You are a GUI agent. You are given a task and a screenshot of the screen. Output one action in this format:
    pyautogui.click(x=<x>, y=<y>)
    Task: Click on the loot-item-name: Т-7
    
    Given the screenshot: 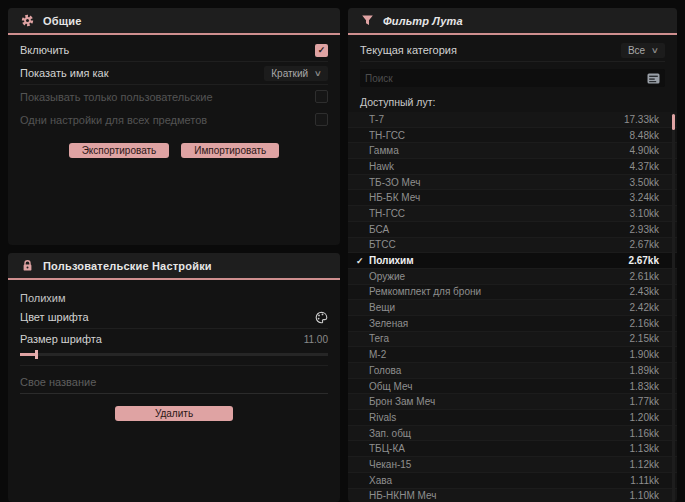 What is the action you would take?
    pyautogui.click(x=496, y=120)
    